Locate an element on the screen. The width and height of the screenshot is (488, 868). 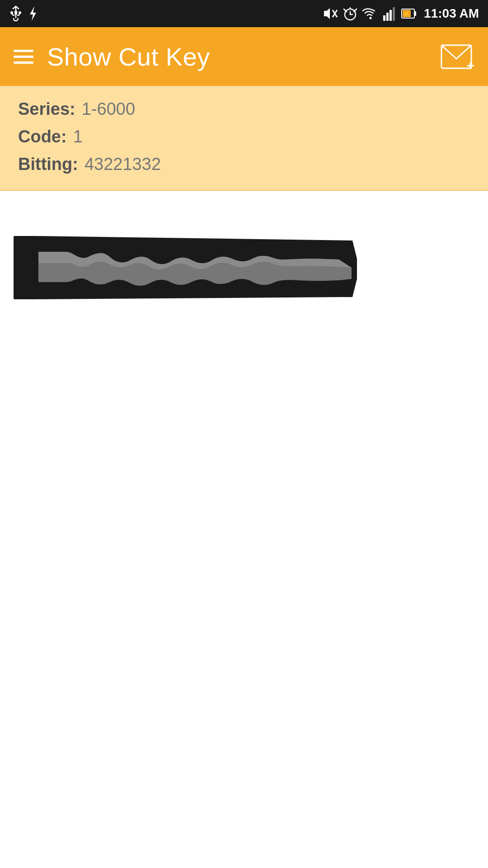
wifi-icon is located at coordinates (371, 14).